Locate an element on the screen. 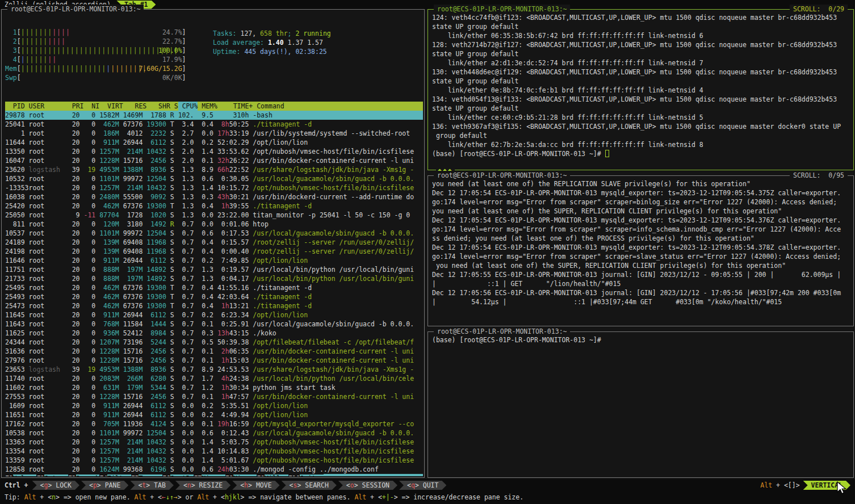  process-row: 11751 root20 0 888M 197M 14892 S 0.7 1.3… is located at coordinates (214, 270).